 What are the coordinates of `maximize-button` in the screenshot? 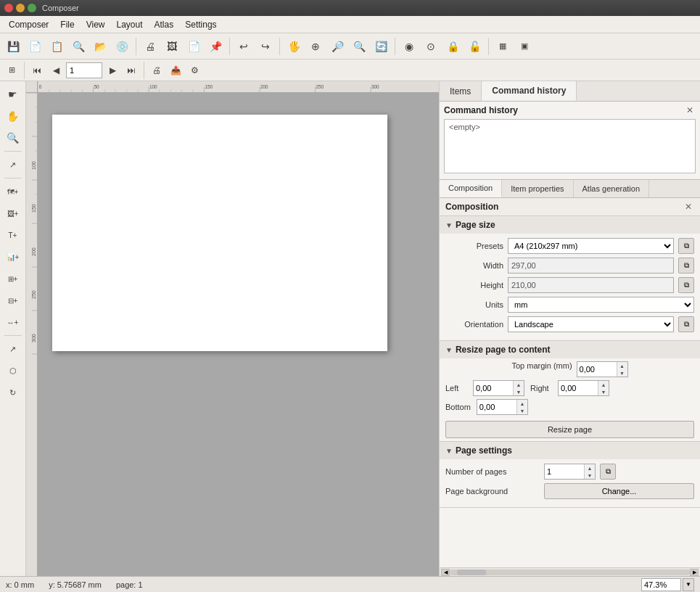 It's located at (32, 8).